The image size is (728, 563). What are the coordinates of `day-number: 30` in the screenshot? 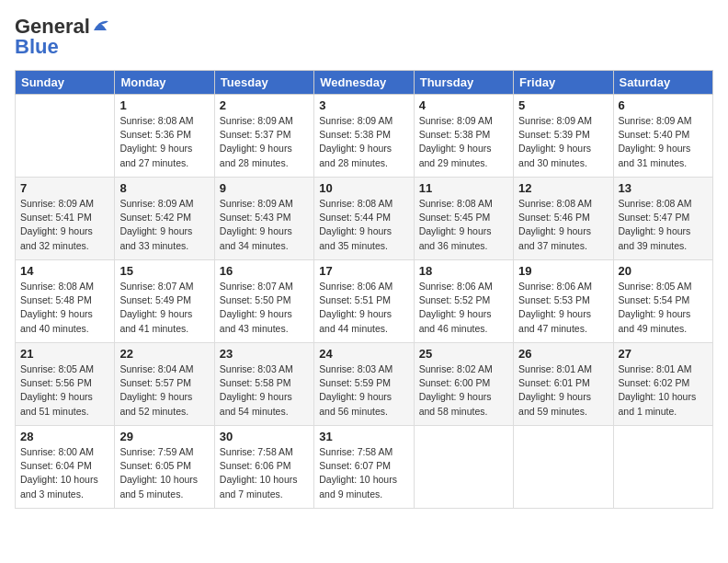 It's located at (265, 436).